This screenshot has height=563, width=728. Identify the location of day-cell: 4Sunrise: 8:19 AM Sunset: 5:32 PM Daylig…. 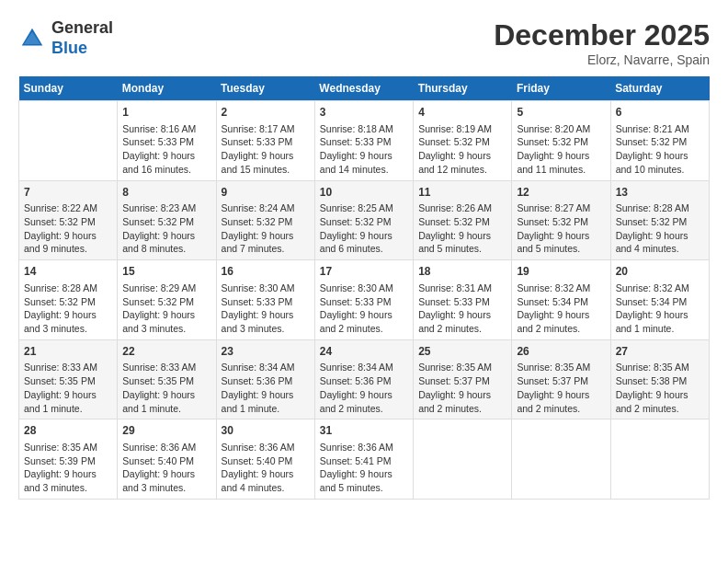
(463, 142).